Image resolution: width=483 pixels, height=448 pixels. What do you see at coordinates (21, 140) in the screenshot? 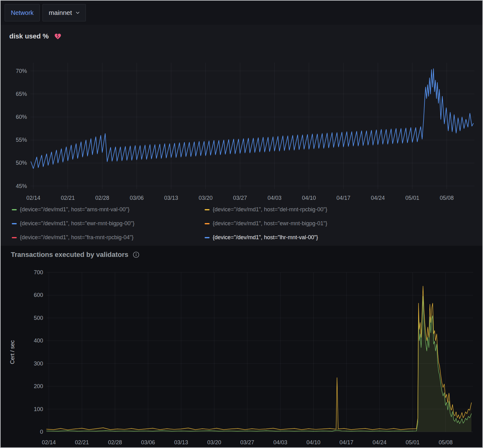
I see `y-axis-tick-label: 55%` at bounding box center [21, 140].